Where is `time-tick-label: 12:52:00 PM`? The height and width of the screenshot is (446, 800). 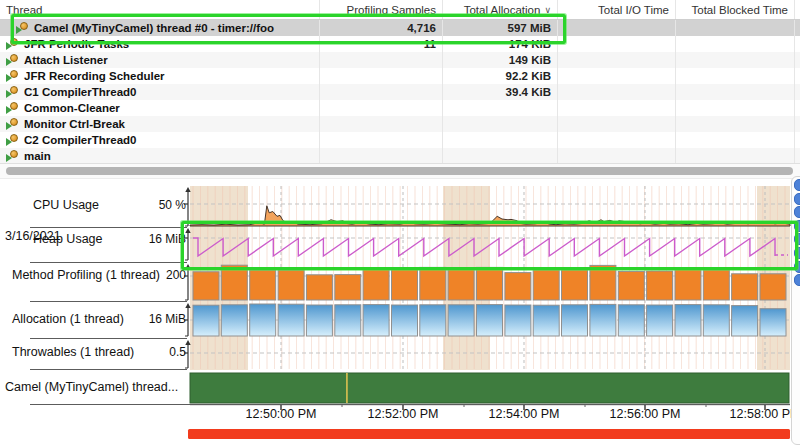
time-tick-label: 12:52:00 PM is located at coordinates (404, 414).